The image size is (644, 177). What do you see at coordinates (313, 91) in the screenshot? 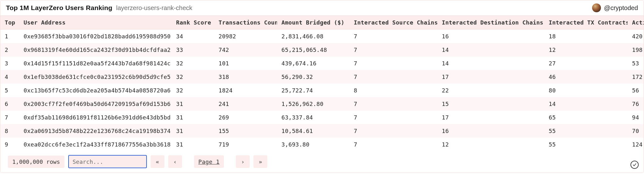
I see `cell-amt: 25,722.74` at bounding box center [313, 91].